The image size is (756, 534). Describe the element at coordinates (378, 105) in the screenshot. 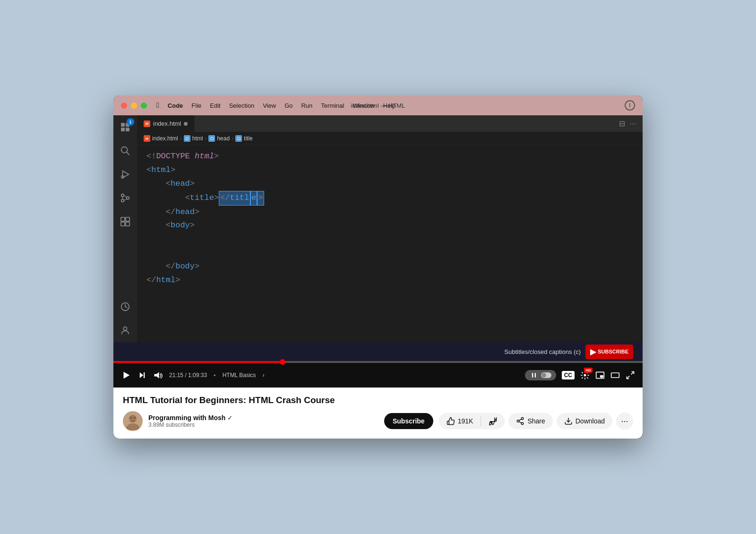

I see `titlebar:  Code File Edit Selection View Go Run T…` at that location.